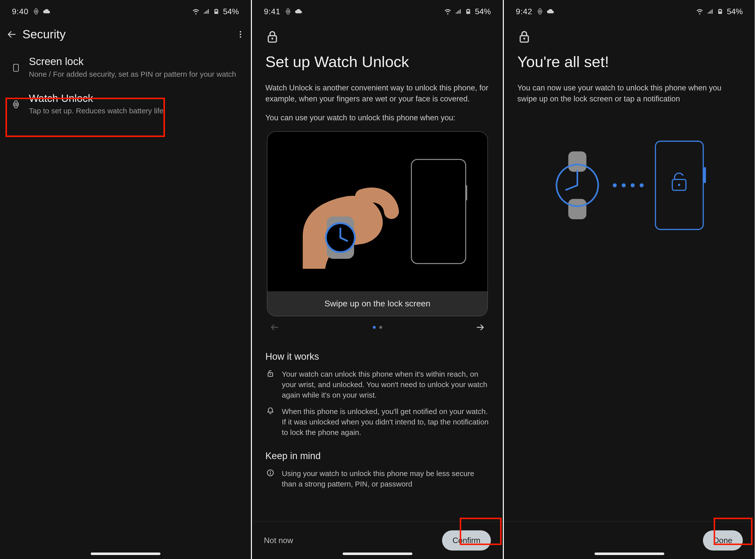  I want to click on back-button, so click(12, 35).